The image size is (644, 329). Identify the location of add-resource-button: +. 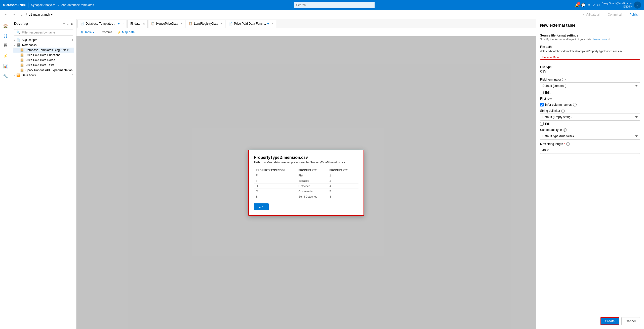
(64, 24).